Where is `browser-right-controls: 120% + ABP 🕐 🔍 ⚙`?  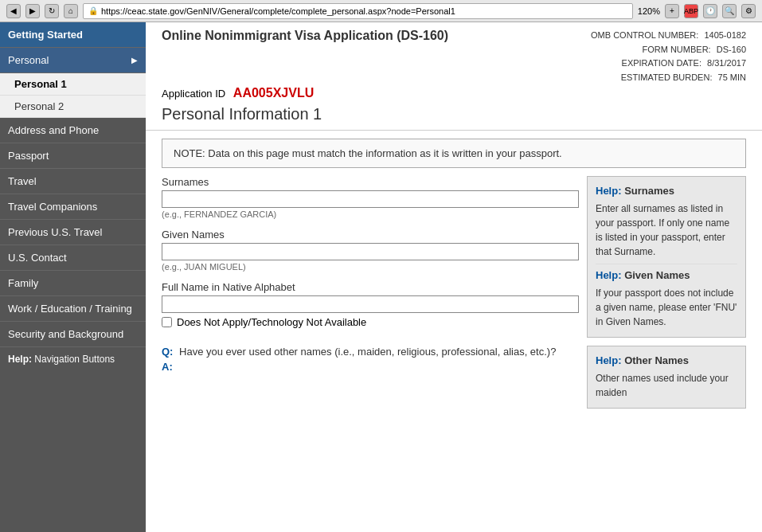
browser-right-controls: 120% + ABP 🕐 🔍 ⚙ is located at coordinates (697, 11).